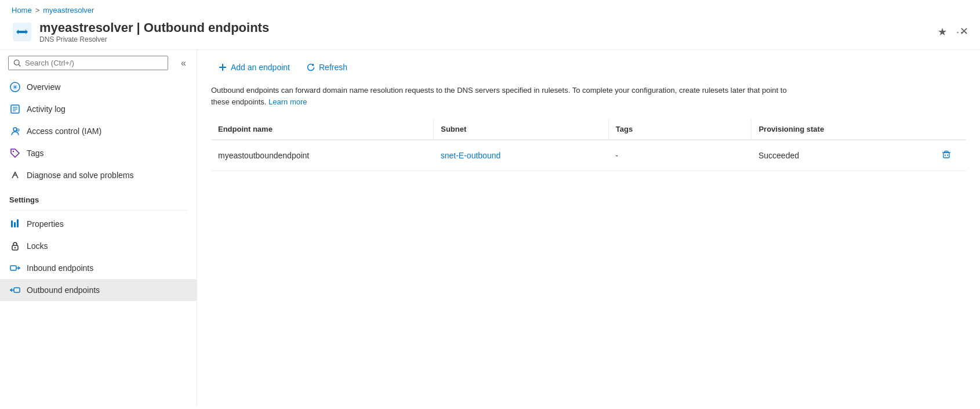 This screenshot has width=980, height=409. What do you see at coordinates (15, 109) in the screenshot?
I see `activity-log-icon` at bounding box center [15, 109].